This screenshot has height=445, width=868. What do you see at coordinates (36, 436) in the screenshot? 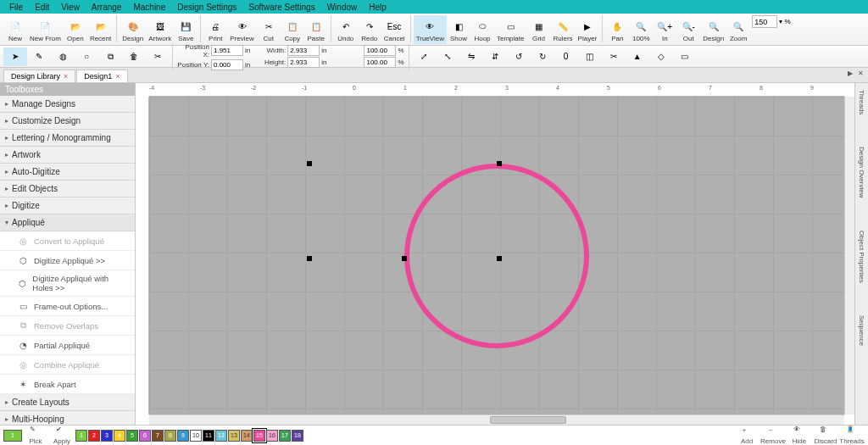
I see `pick-button: ✎Pick` at bounding box center [36, 436].